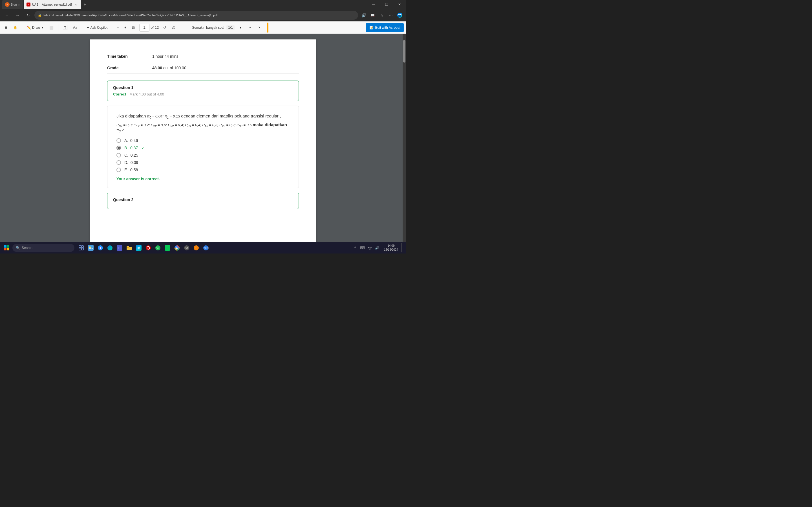  I want to click on radio-a, so click(119, 140).